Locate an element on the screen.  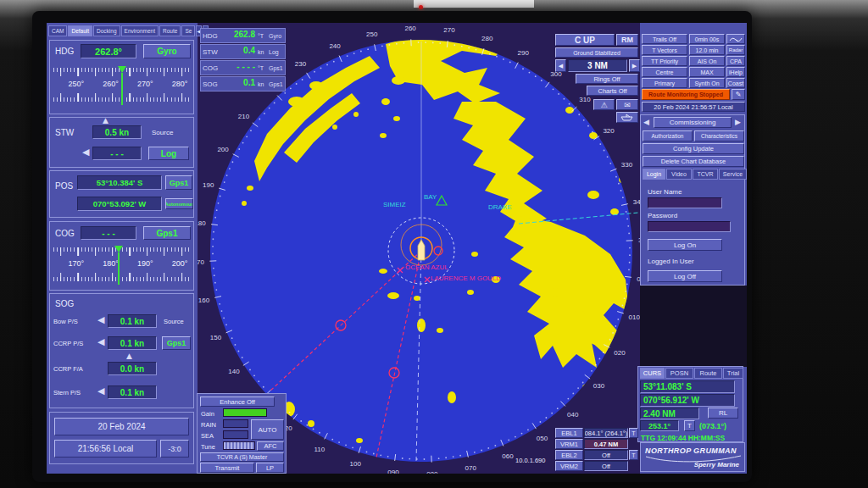
authorization-button: Authorization is located at coordinates (668, 136).